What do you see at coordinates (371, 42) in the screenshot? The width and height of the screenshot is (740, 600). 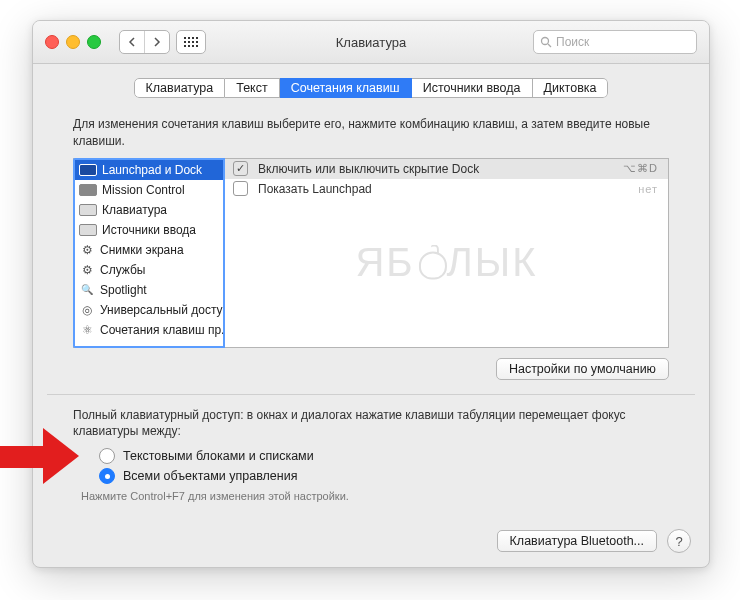 I see `titlebar: Клавиатура Поиск` at bounding box center [371, 42].